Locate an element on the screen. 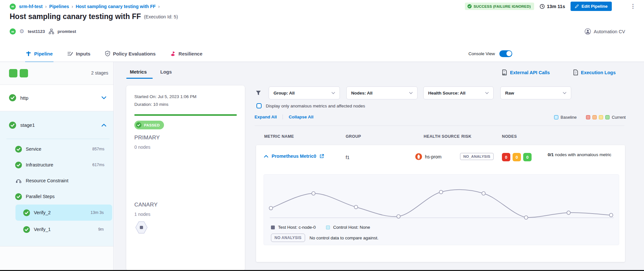 The width and height of the screenshot is (644, 271). tab-pipeline: Pipeline is located at coordinates (39, 54).